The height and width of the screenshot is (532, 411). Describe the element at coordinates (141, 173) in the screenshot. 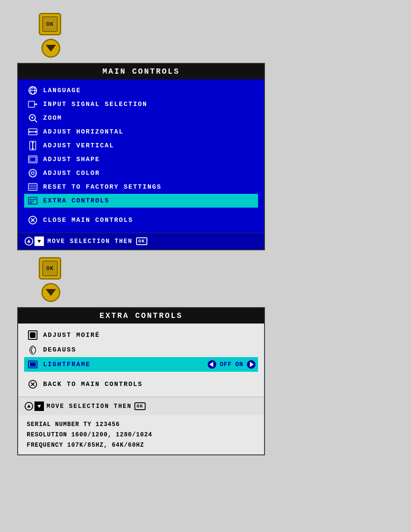

I see `menu-item-adjust-color: ADJUST COLOR` at that location.